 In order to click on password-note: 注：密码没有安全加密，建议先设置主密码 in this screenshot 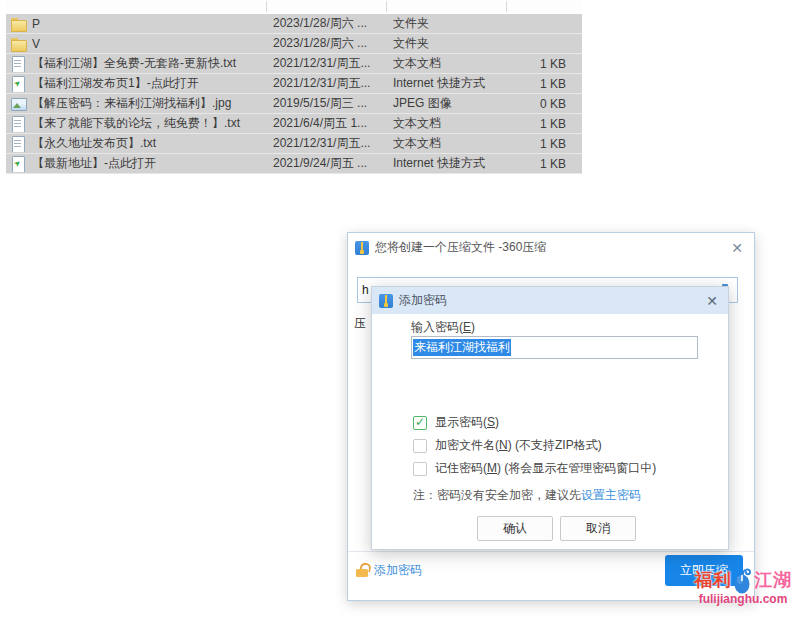, I will do `click(527, 496)`.